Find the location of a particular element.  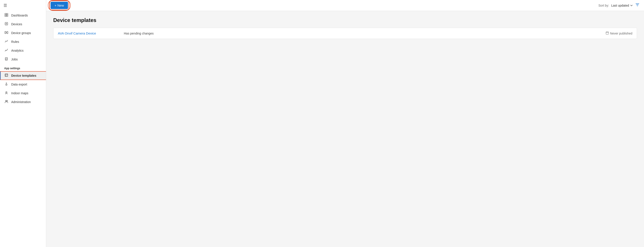

filter-icon is located at coordinates (638, 5).